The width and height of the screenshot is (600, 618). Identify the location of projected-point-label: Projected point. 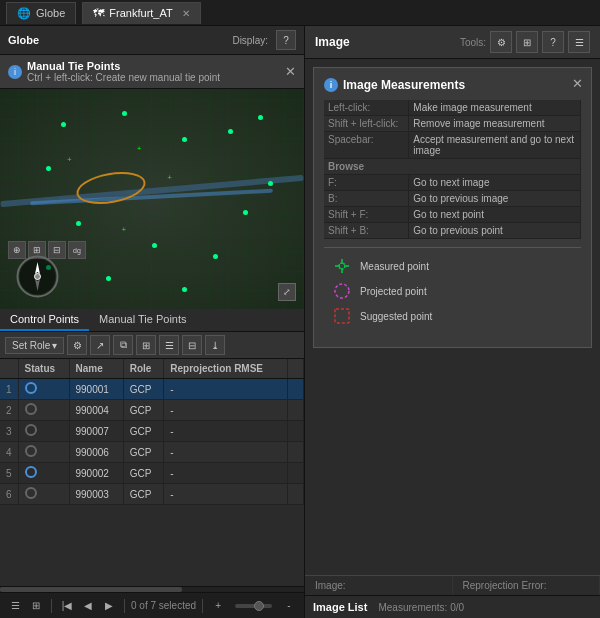
(394, 292).